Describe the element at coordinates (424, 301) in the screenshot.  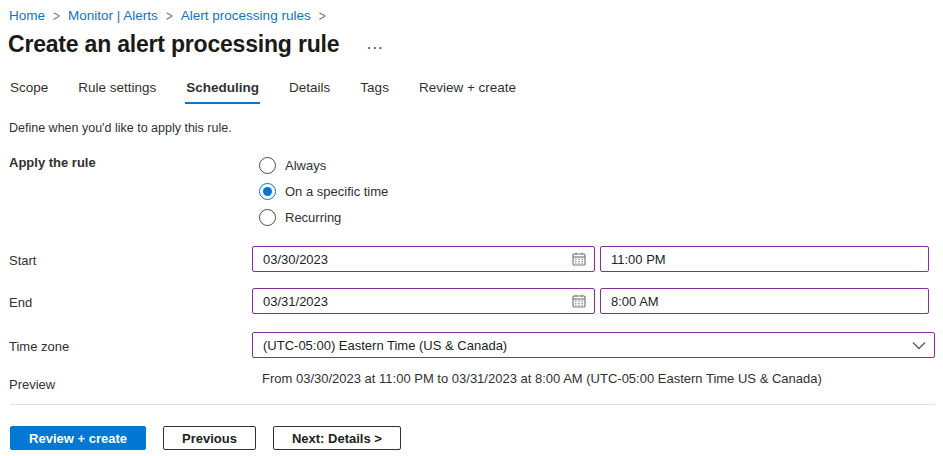
I see `end-date-input: 03/31/2023` at that location.